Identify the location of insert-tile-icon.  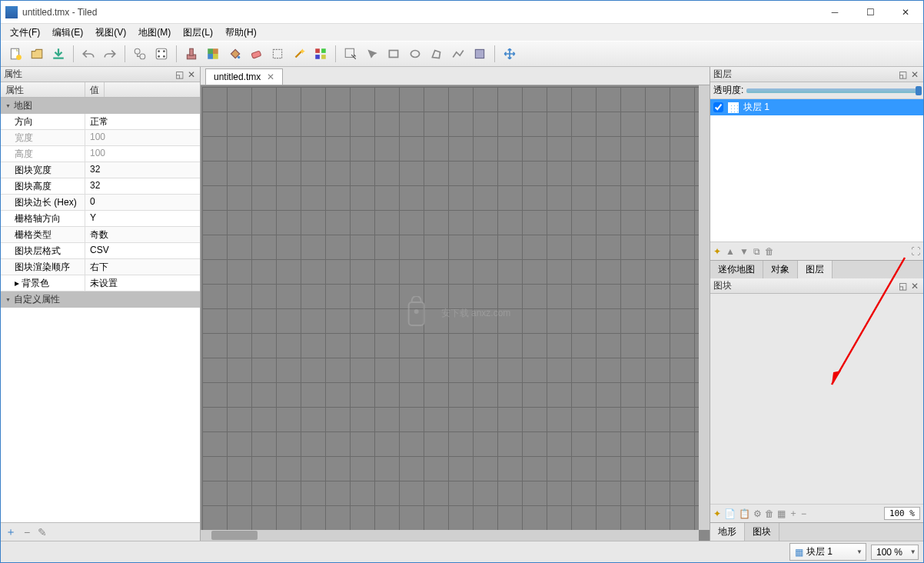
(480, 54).